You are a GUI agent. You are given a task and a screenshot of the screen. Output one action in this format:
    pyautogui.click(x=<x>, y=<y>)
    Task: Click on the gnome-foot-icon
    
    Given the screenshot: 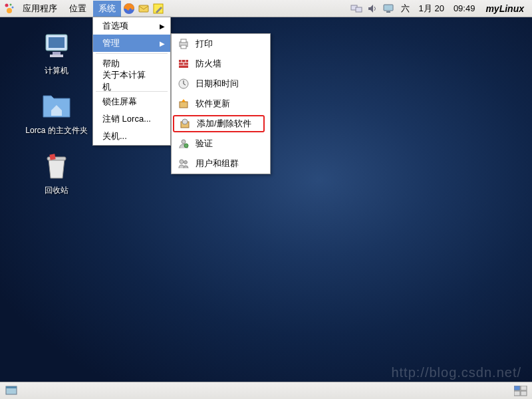 What is the action you would take?
    pyautogui.click(x=9, y=9)
    